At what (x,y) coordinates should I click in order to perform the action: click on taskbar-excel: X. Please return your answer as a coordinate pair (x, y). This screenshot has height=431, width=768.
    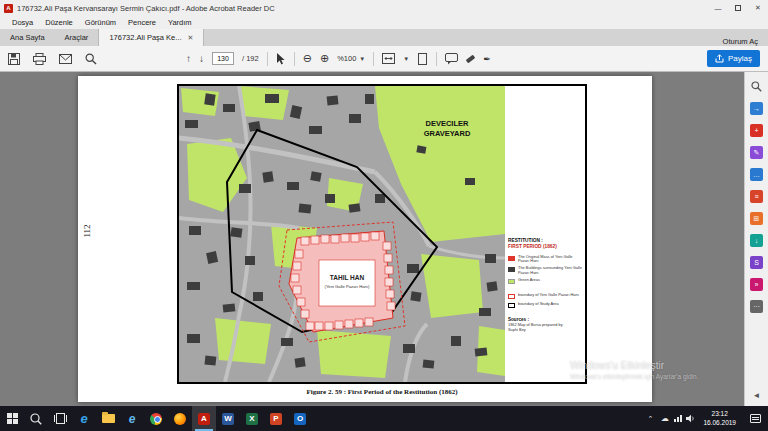
    Looking at the image, I should click on (252, 418).